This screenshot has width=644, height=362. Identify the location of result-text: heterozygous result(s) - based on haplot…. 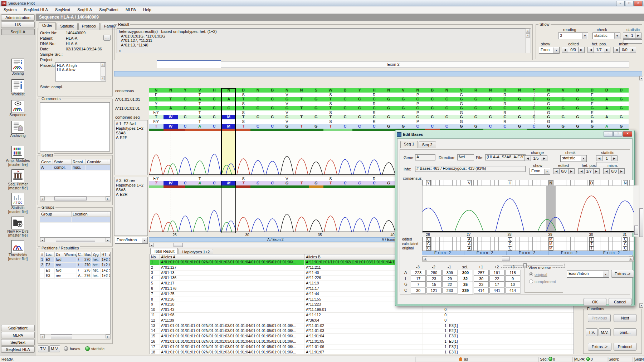
(321, 41).